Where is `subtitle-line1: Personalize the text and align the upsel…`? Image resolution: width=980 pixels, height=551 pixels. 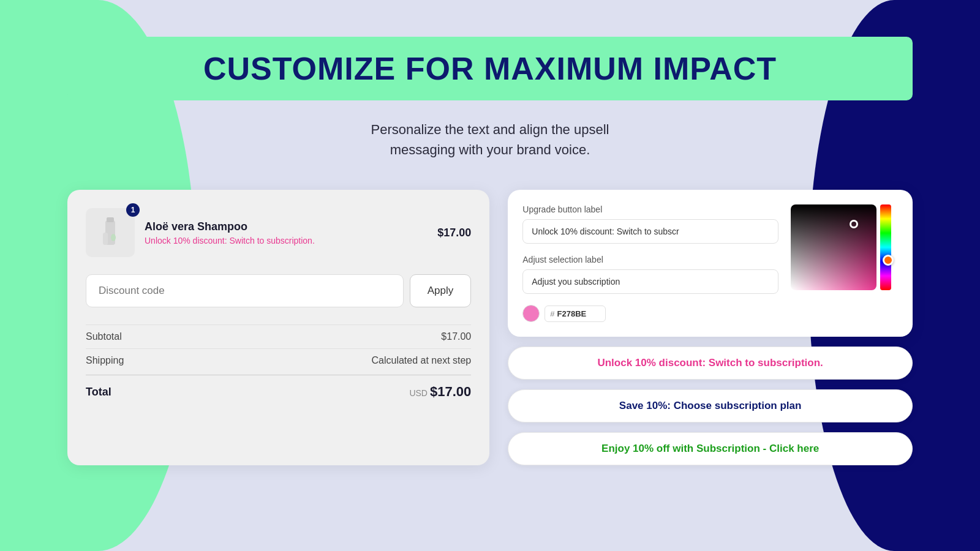 subtitle-line1: Personalize the text and align the upsel… is located at coordinates (490, 130).